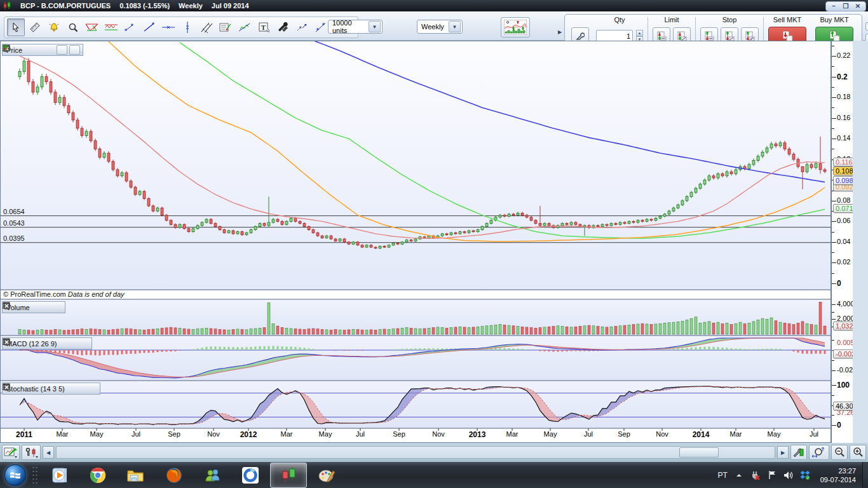 The width and height of the screenshot is (868, 488). What do you see at coordinates (844, 118) in the screenshot?
I see `price-axis-label: 0.16` at bounding box center [844, 118].